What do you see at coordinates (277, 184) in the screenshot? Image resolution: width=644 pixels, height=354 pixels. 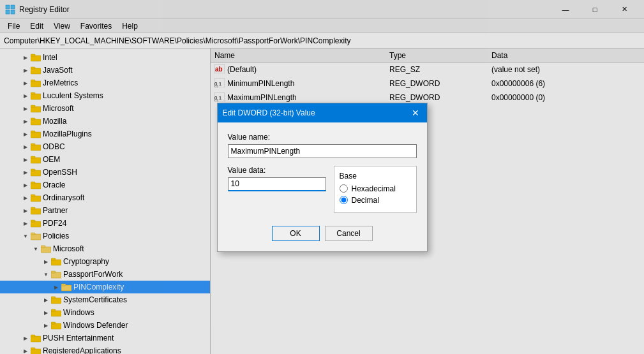 I see `value-data-input` at bounding box center [277, 184].